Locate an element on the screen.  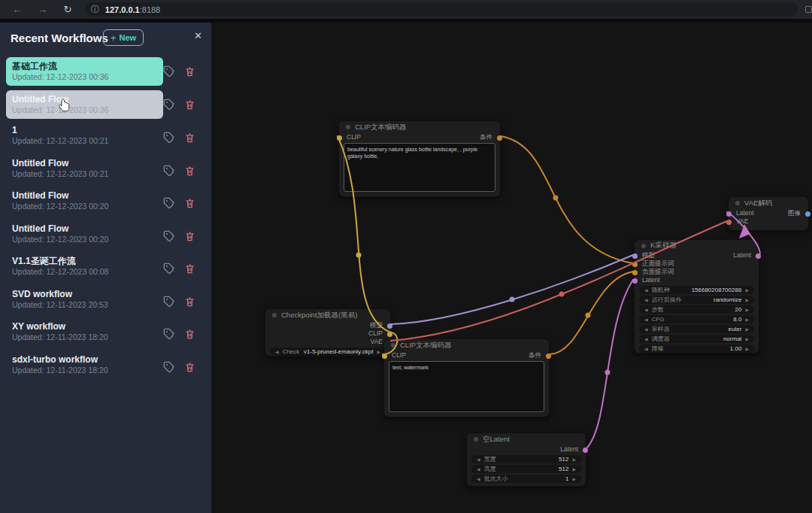
link-midpoint-dot is located at coordinates (607, 373).